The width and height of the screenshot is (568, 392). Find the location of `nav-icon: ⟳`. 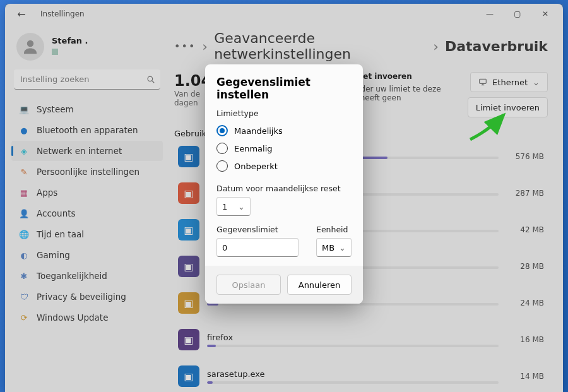

nav-icon: ⟳ is located at coordinates (24, 318).